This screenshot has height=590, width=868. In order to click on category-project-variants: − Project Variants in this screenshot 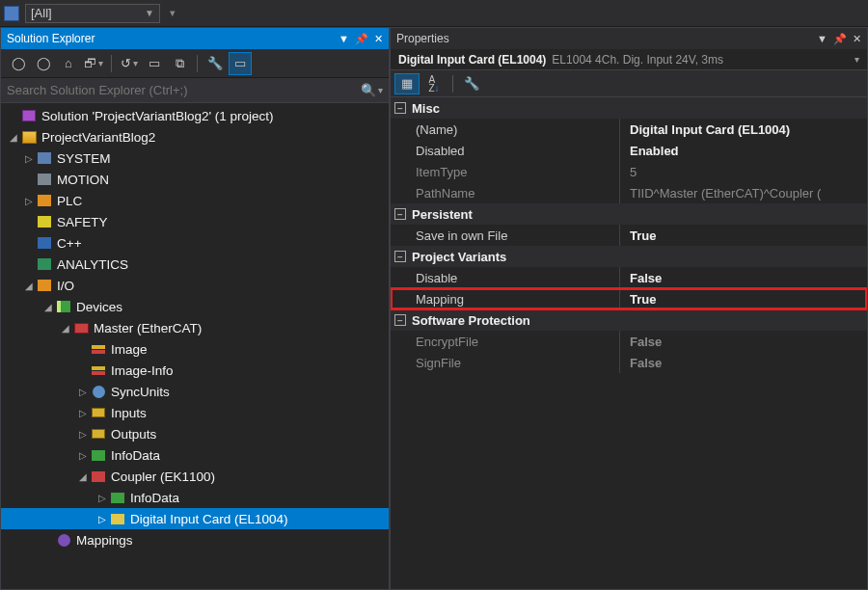, I will do `click(629, 256)`.